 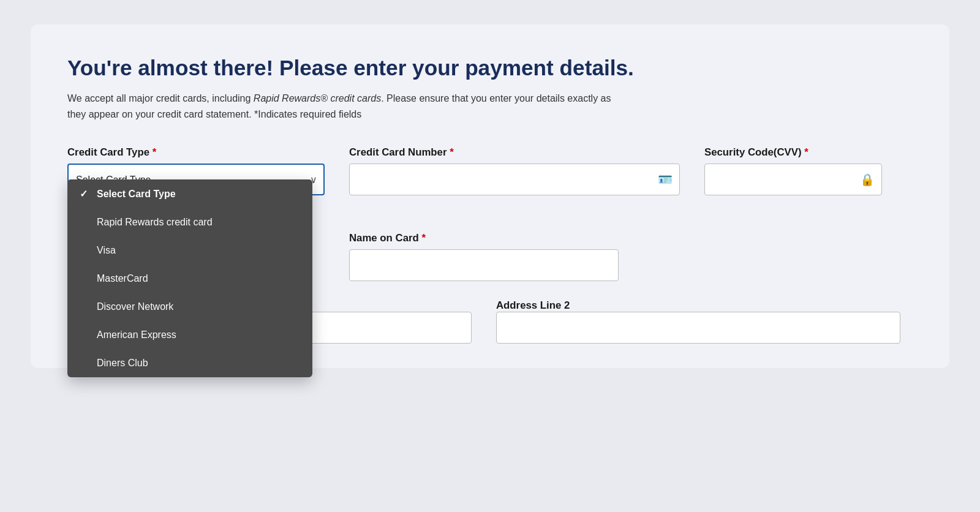 What do you see at coordinates (190, 194) in the screenshot?
I see `dropdown-item-select: ✓ Select Card Type` at bounding box center [190, 194].